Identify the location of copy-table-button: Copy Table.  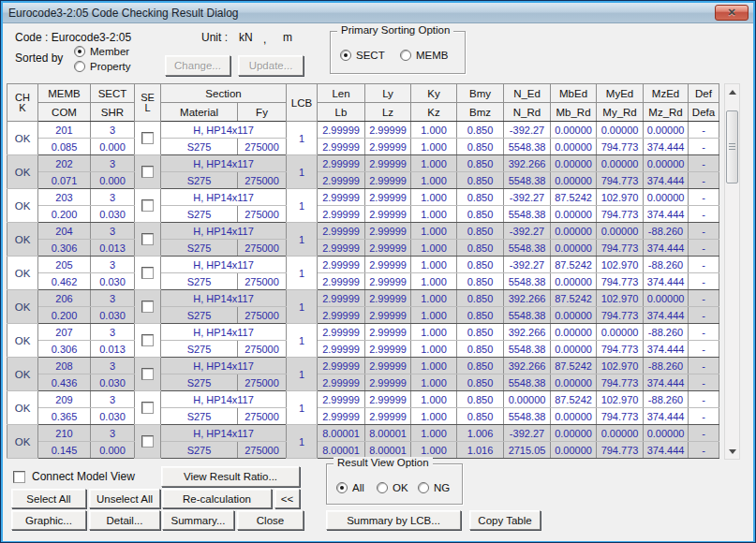
(505, 521).